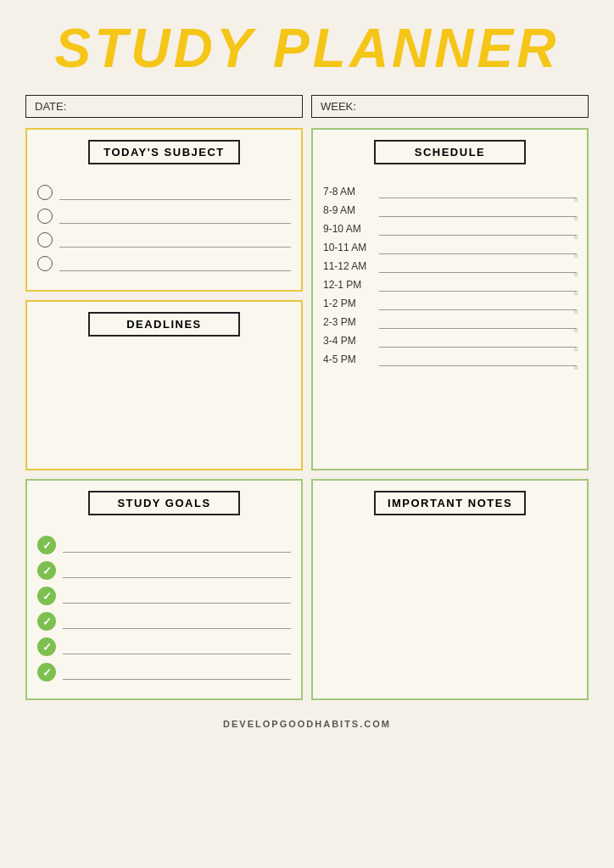 The height and width of the screenshot is (868, 614). What do you see at coordinates (165, 210) in the screenshot?
I see `today-subject-section: TODAY'S SUBJECT` at bounding box center [165, 210].